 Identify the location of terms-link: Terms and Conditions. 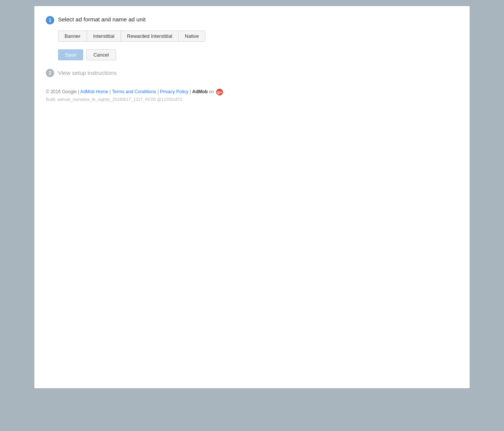
(134, 92).